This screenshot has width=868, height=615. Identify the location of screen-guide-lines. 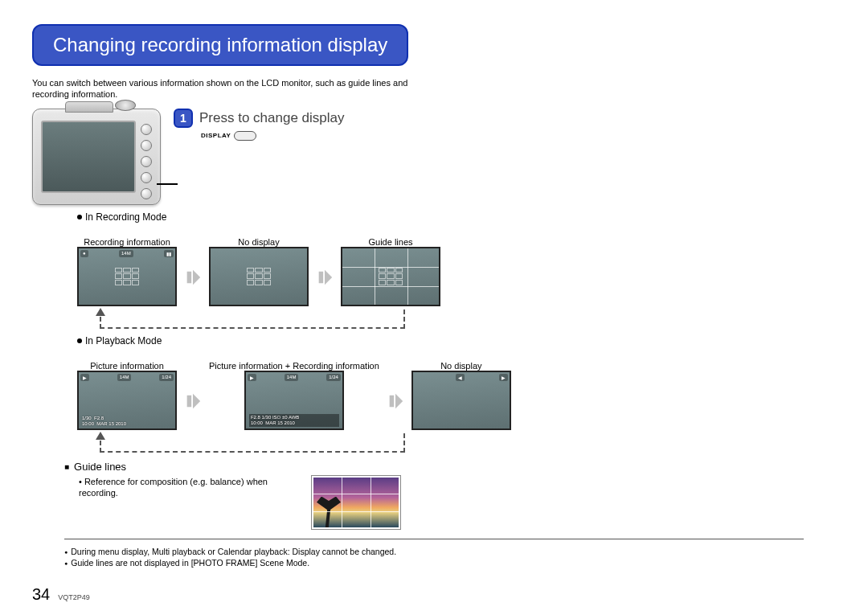
(391, 277).